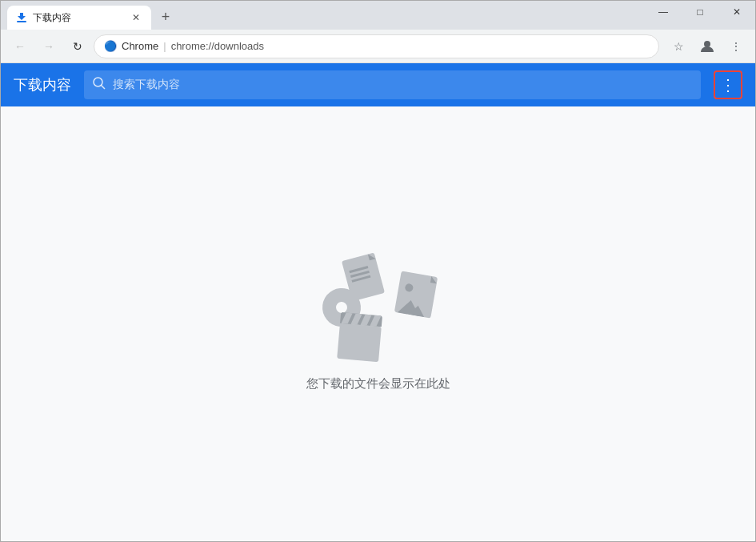 The width and height of the screenshot is (756, 542). I want to click on forward-button: →, so click(49, 46).